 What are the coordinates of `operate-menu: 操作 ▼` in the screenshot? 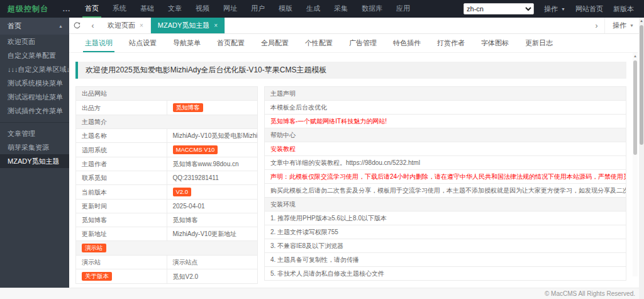 It's located at (555, 9).